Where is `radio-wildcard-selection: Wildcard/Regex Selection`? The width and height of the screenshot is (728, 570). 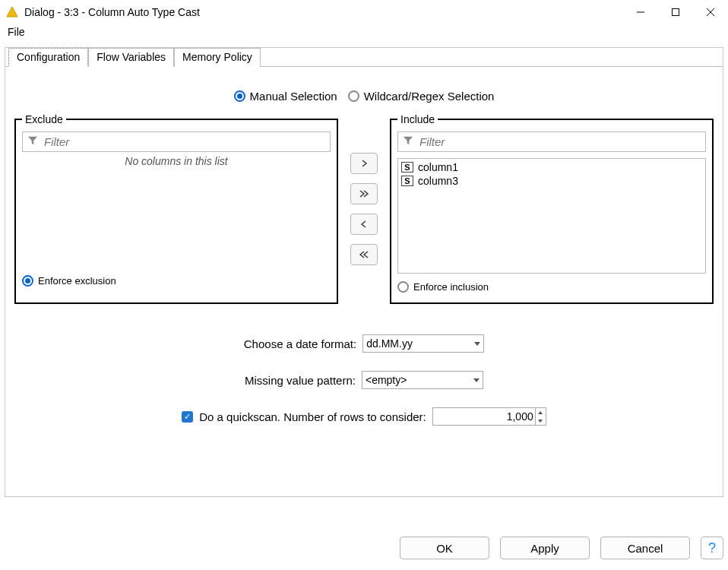
radio-wildcard-selection: Wildcard/Regex Selection is located at coordinates (421, 96).